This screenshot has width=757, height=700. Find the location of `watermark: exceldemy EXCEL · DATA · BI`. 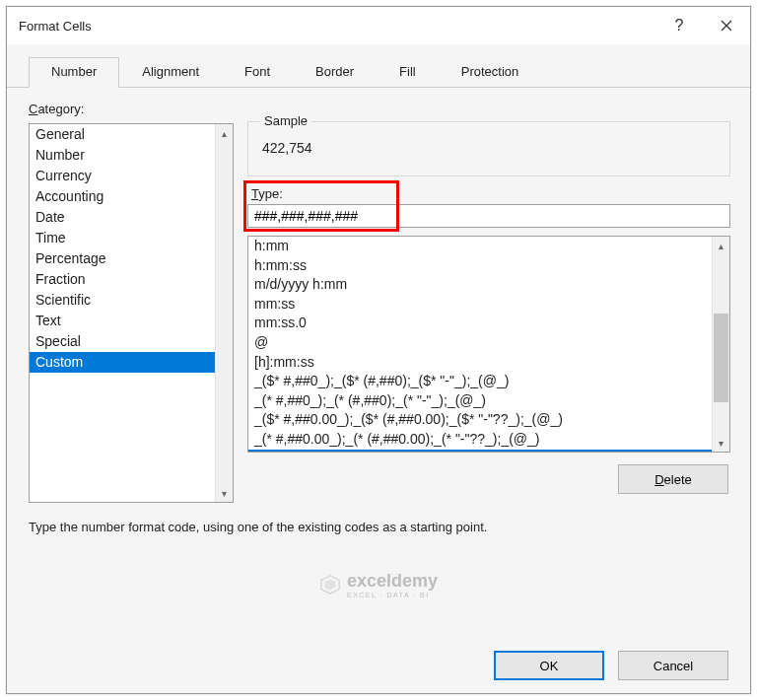

watermark: exceldemy EXCEL · DATA · BI is located at coordinates (378, 585).